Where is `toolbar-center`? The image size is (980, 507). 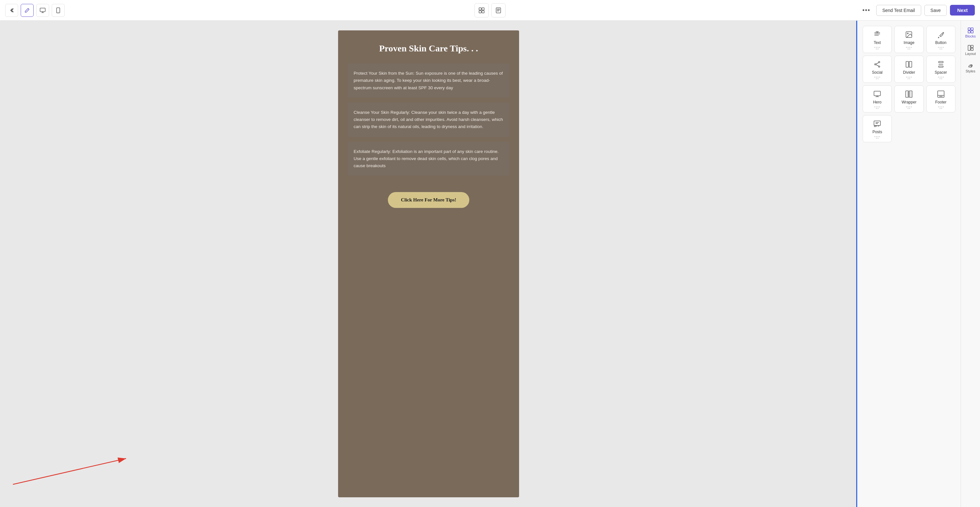 toolbar-center is located at coordinates (490, 10).